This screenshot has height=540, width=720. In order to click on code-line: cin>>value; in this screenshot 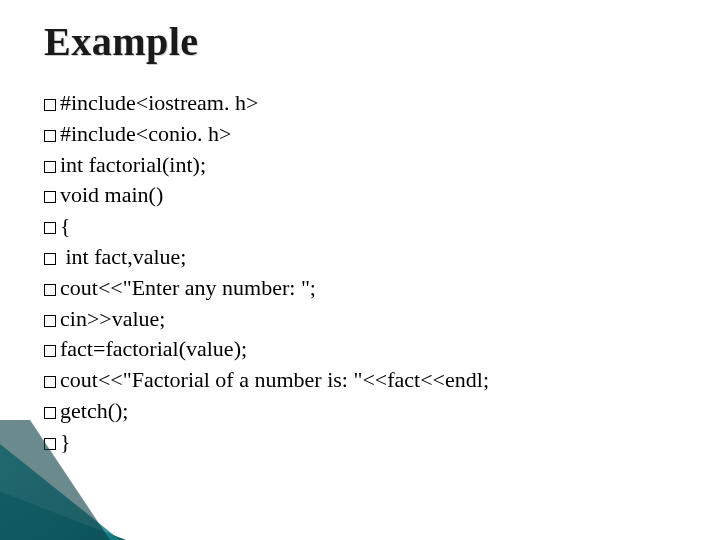, I will do `click(364, 320)`.